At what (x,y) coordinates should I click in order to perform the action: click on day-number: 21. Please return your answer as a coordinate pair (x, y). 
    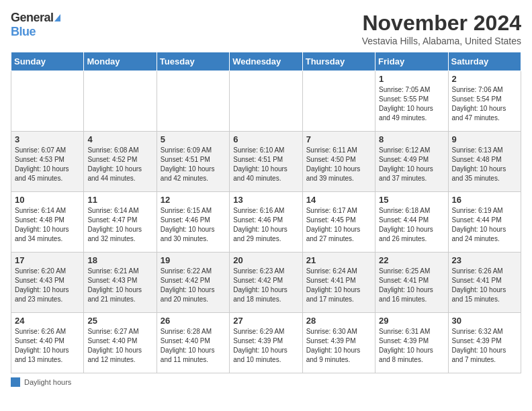
    Looking at the image, I should click on (339, 261).